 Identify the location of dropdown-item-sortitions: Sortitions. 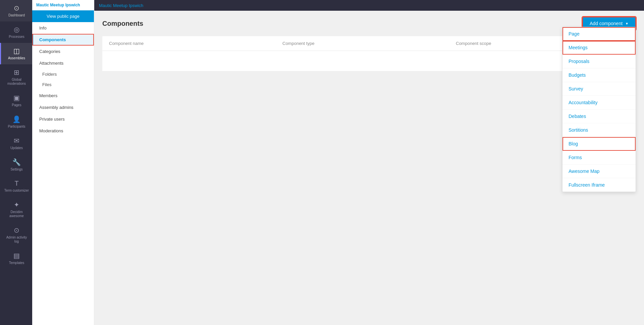
(599, 130).